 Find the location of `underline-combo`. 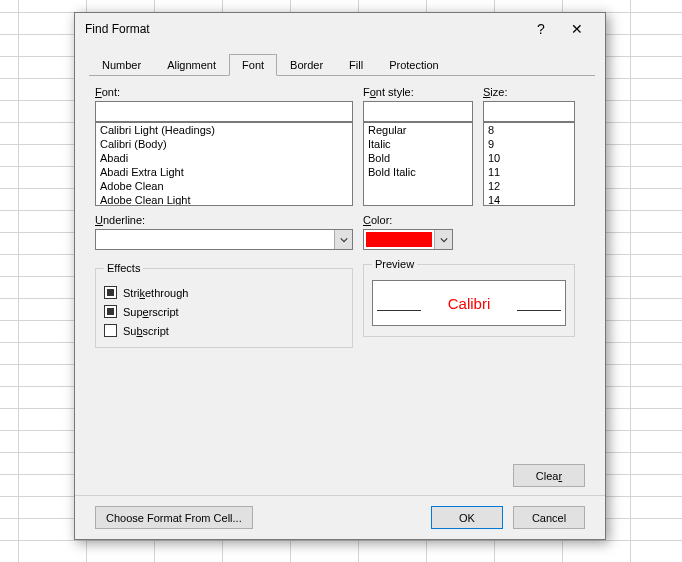

underline-combo is located at coordinates (224, 240).